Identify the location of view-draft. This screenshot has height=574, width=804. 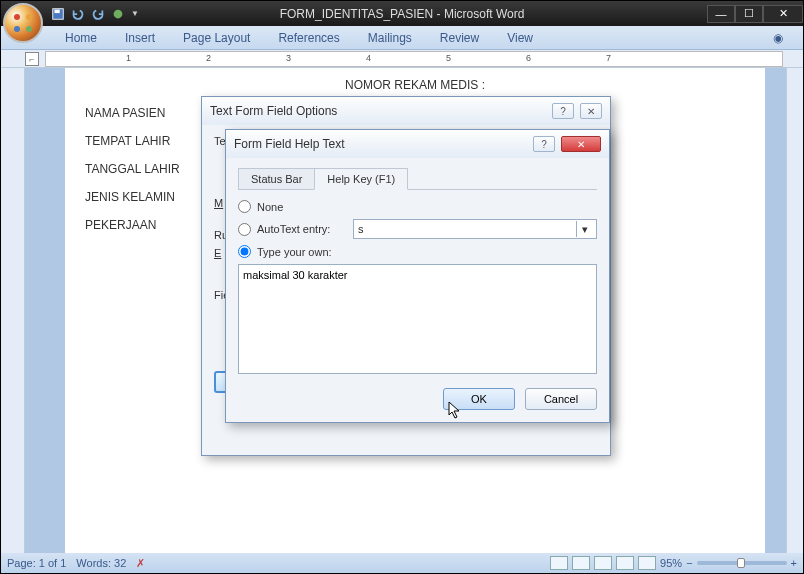
(647, 563).